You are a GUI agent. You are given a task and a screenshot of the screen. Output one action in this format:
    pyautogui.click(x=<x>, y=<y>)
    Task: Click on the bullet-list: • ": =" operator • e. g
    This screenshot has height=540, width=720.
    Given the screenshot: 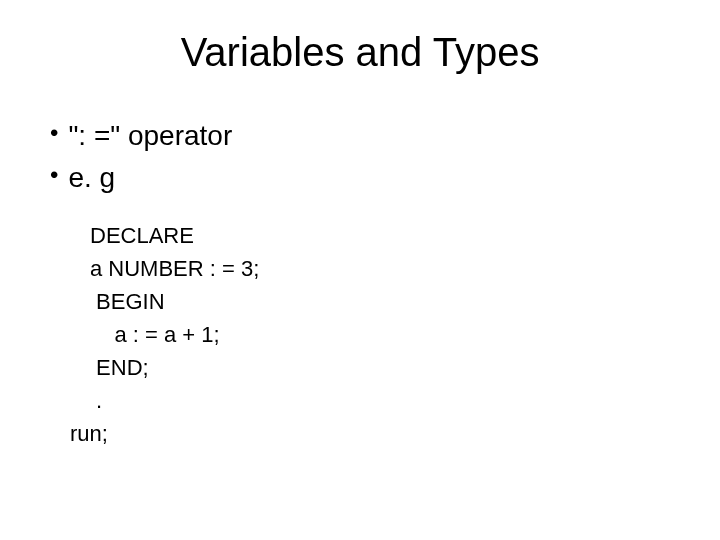 What is the action you would take?
    pyautogui.click(x=365, y=157)
    